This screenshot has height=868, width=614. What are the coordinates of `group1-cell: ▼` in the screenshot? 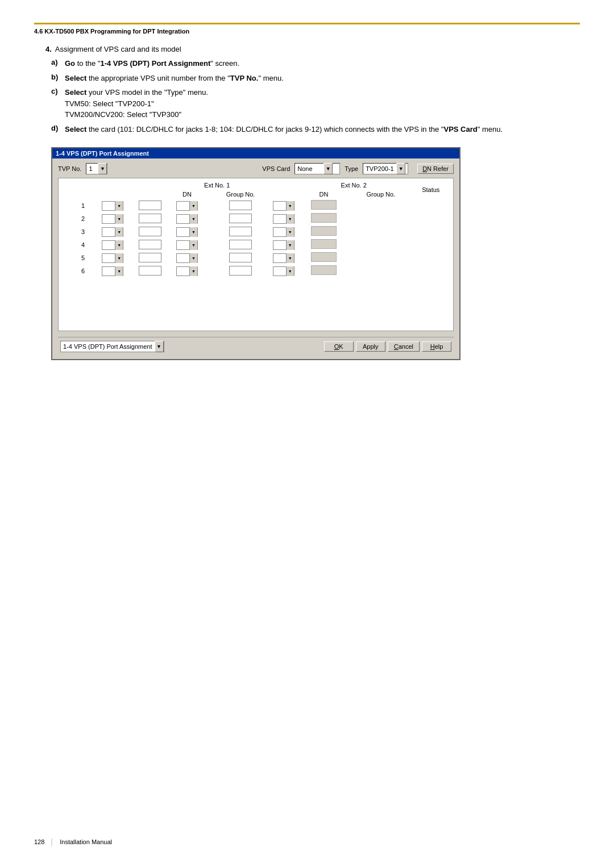 It's located at (188, 232).